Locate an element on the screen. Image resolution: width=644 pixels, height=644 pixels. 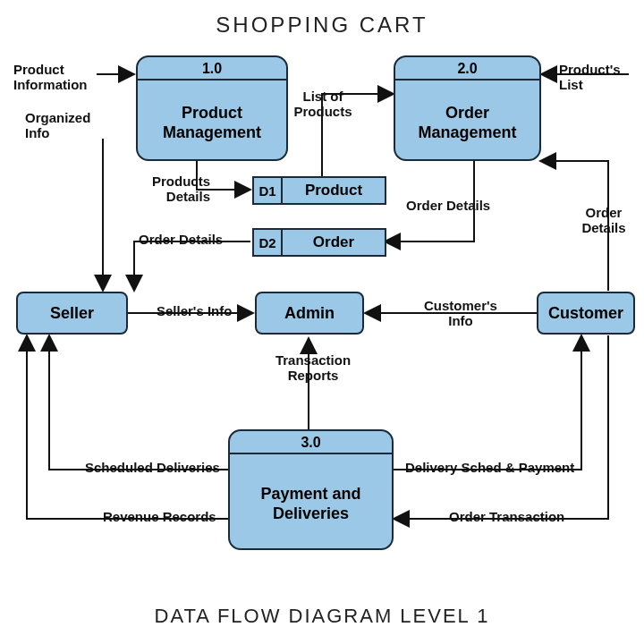
datastore-id: D1 is located at coordinates (267, 191).